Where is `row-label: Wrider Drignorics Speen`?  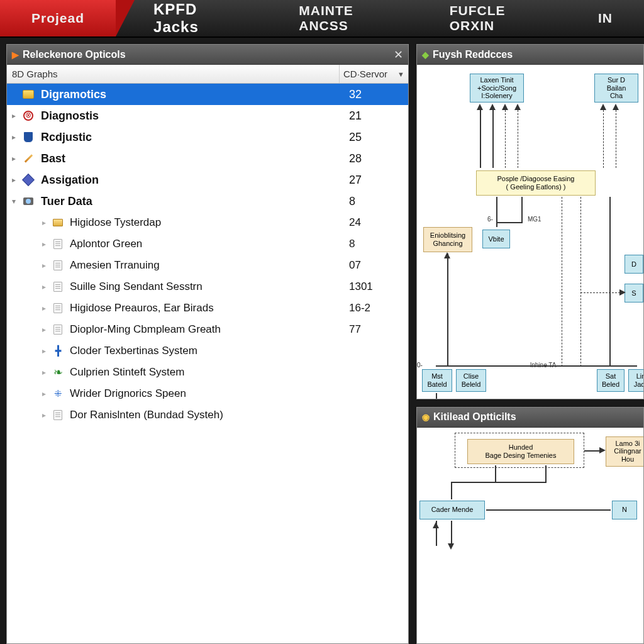 row-label: Wrider Drignorics Speen is located at coordinates (208, 394).